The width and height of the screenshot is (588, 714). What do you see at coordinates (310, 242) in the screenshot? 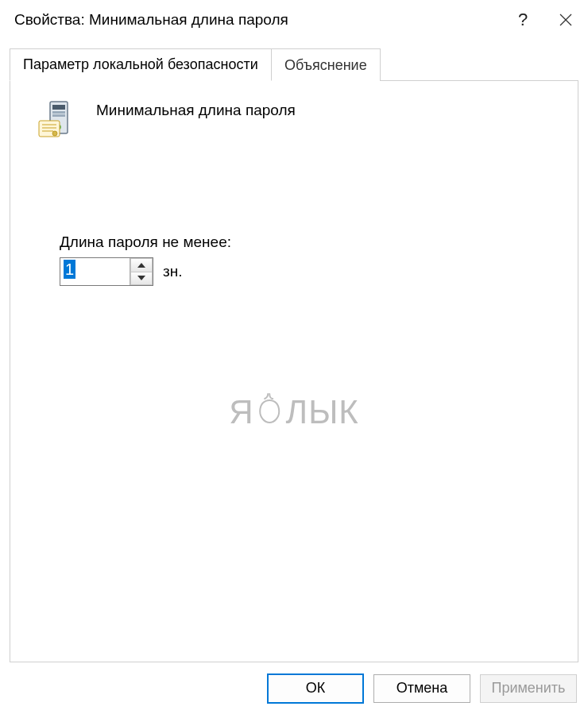
I see `field-label: Длина пароля не менее:` at bounding box center [310, 242].